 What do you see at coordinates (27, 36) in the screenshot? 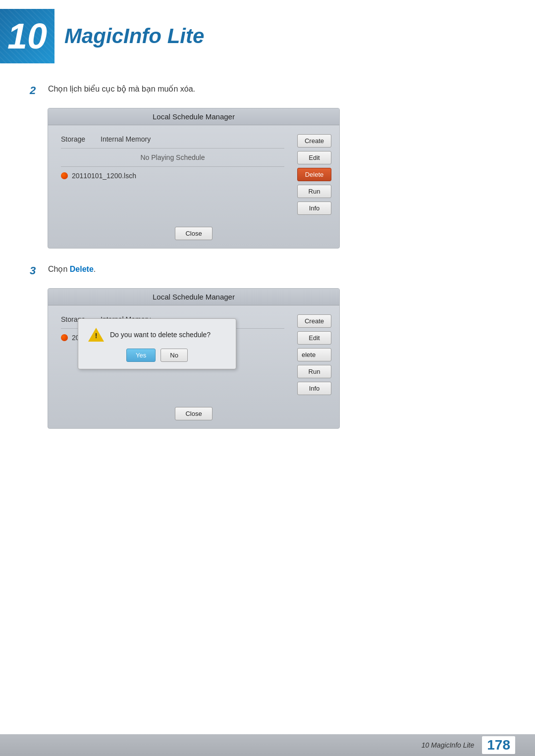
I see `chapter-number-block: 10` at bounding box center [27, 36].